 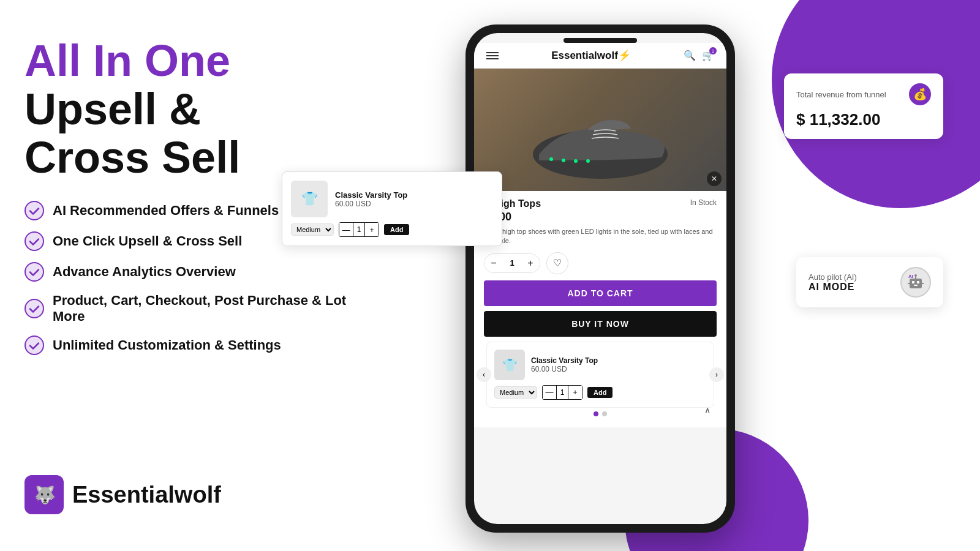 What do you see at coordinates (703, 203) in the screenshot?
I see `stock-status: In Stock` at bounding box center [703, 203].